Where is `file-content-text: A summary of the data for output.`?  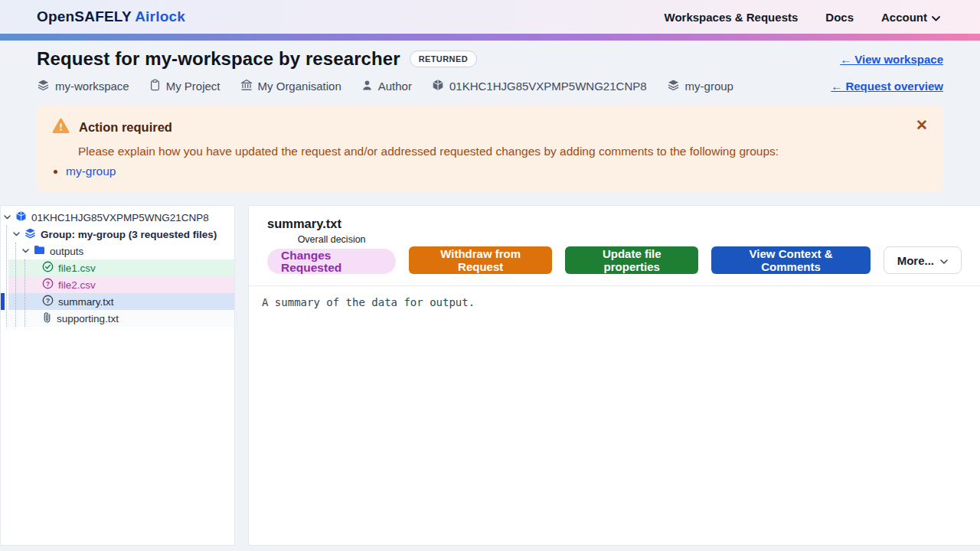 file-content-text: A summary of the data for output. is located at coordinates (614, 302).